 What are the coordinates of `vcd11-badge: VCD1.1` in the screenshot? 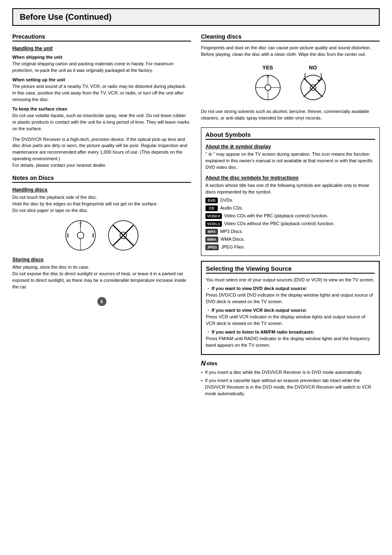 It's located at (214, 224).